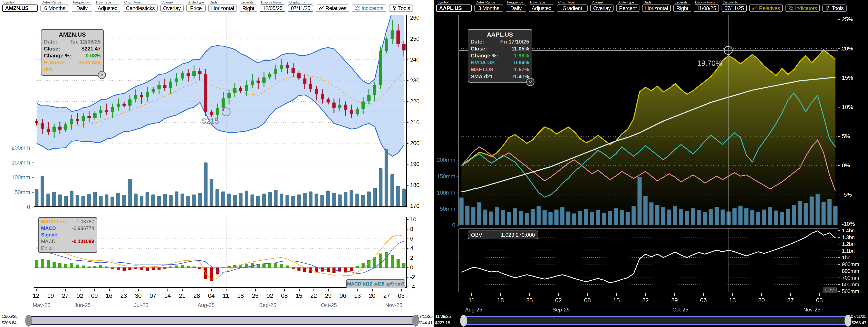  What do you see at coordinates (85, 42) in the screenshot?
I see `legend-date-value: Tue 12/08/25` at bounding box center [85, 42].